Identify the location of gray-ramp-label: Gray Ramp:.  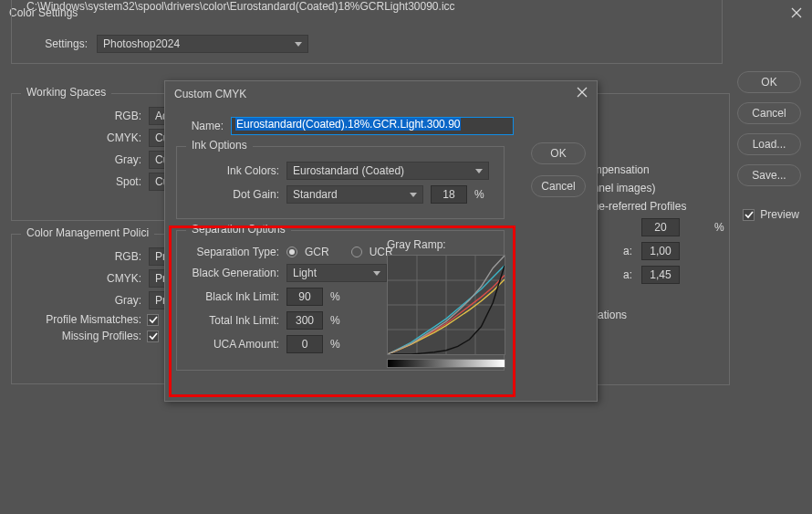
(451, 245).